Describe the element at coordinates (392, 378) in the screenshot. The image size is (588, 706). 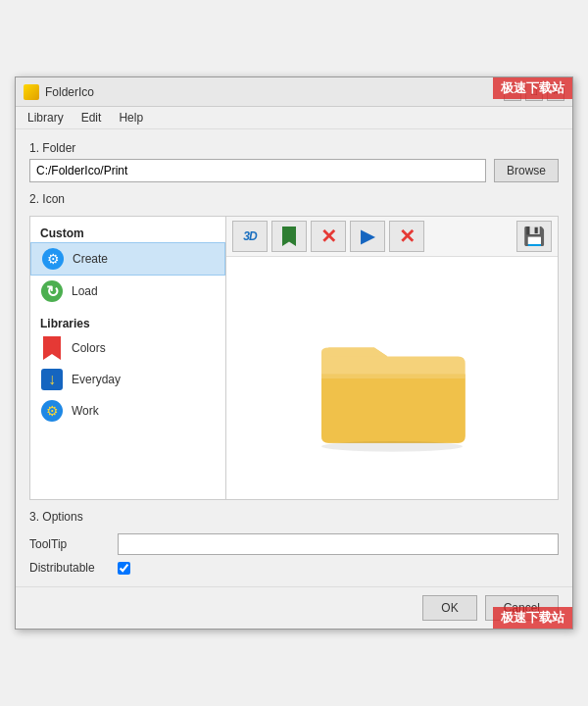
I see `folder-preview-svg` at that location.